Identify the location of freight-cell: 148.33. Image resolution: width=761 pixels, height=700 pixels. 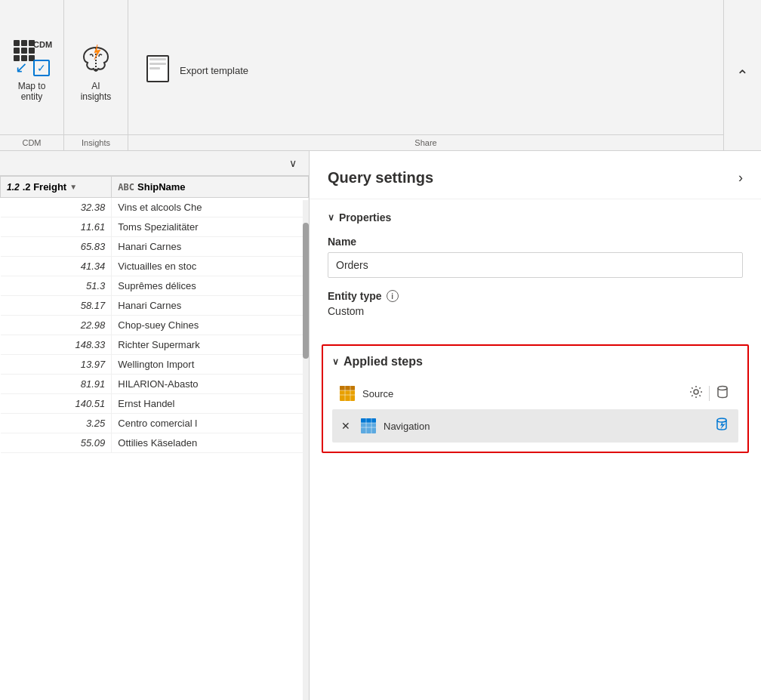
(56, 345).